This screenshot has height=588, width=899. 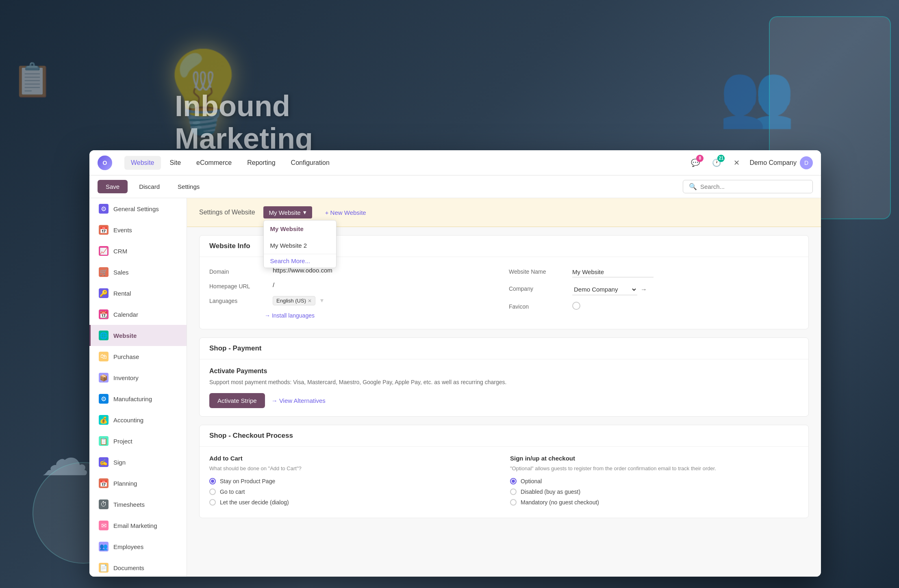 What do you see at coordinates (104, 272) in the screenshot?
I see `sales-icon: 🛒` at bounding box center [104, 272].